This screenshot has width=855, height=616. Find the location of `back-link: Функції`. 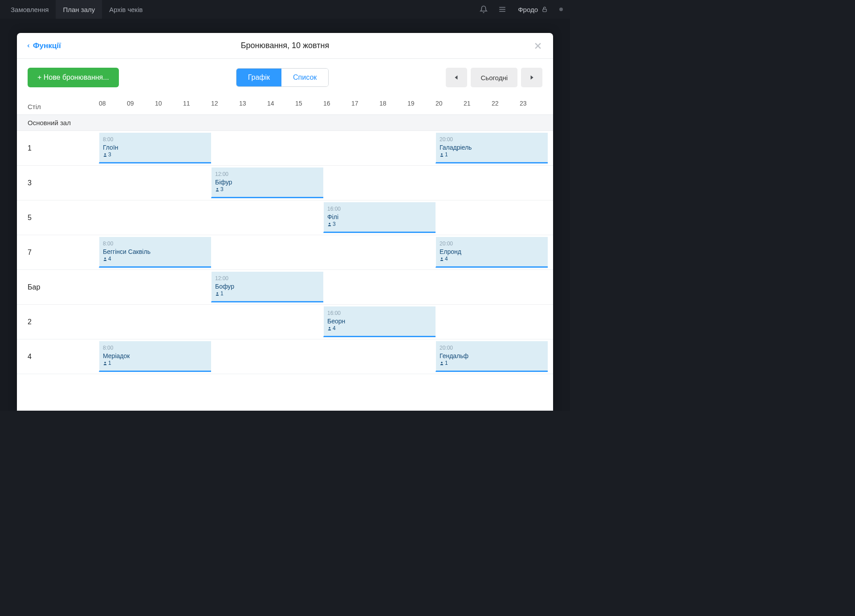

back-link: Функції is located at coordinates (44, 46).